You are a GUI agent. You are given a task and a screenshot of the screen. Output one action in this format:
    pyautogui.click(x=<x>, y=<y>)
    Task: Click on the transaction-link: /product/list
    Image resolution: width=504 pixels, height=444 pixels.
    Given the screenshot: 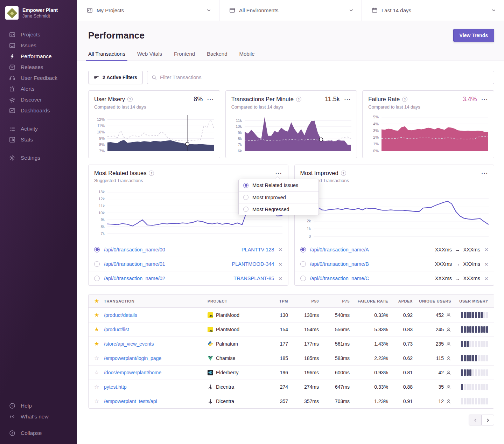 What is the action you would take?
    pyautogui.click(x=117, y=329)
    